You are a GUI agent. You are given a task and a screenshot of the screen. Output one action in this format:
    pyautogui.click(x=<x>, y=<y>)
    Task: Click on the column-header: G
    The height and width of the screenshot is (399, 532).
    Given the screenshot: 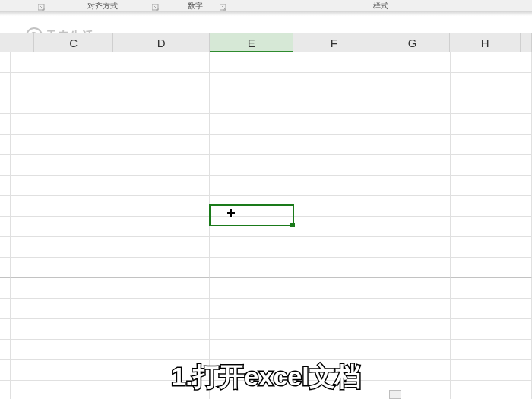 What is the action you would take?
    pyautogui.click(x=413, y=43)
    